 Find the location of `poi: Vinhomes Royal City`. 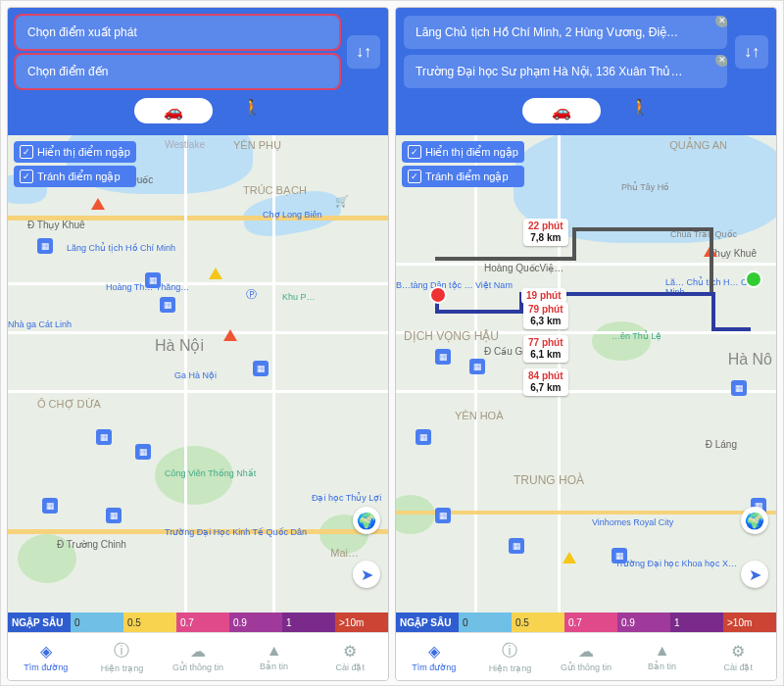

poi: Vinhomes Royal City is located at coordinates (633, 522).